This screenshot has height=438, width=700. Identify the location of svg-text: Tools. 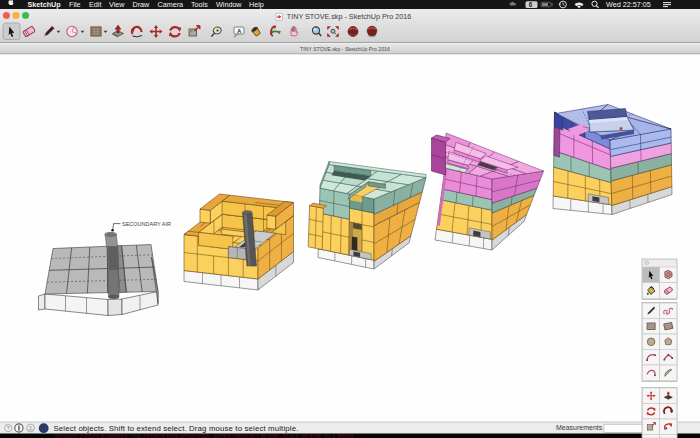
(200, 4).